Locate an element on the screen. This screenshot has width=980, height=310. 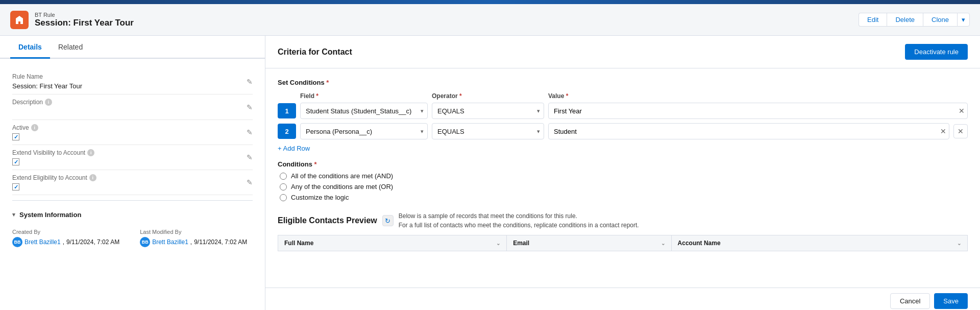
extend-eligibility-info-icon: i is located at coordinates (93, 178).